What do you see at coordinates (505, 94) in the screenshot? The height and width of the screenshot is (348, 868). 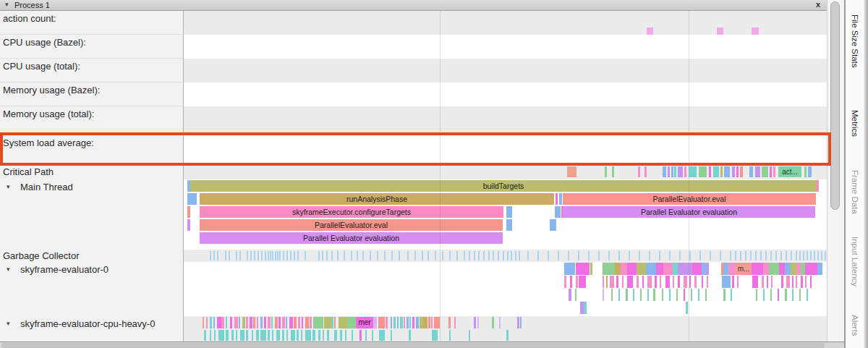 I see `mem-bazel-track` at bounding box center [505, 94].